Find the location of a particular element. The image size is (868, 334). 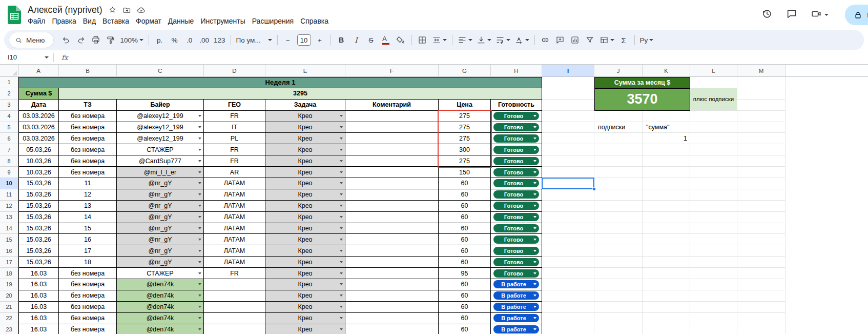

row-header-9: 9 is located at coordinates (9, 172).